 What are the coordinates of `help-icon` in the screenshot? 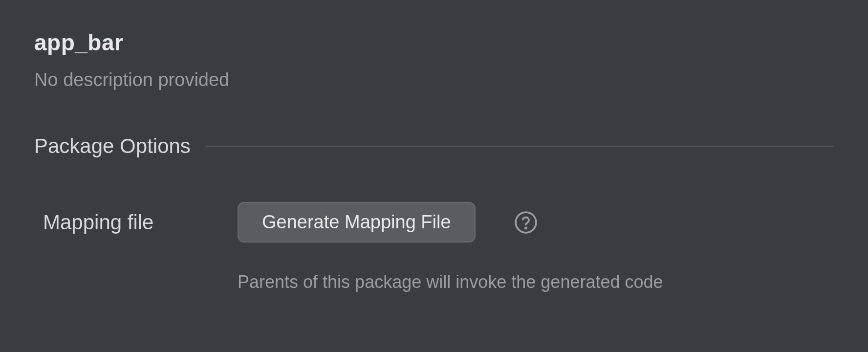 It's located at (526, 222).